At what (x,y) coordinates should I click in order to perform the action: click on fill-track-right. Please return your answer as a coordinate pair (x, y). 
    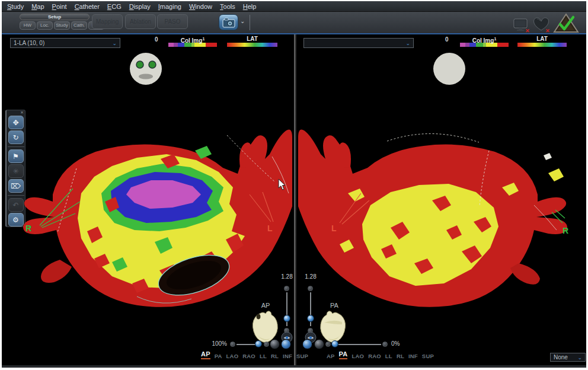
    Looking at the image, I should click on (360, 345).